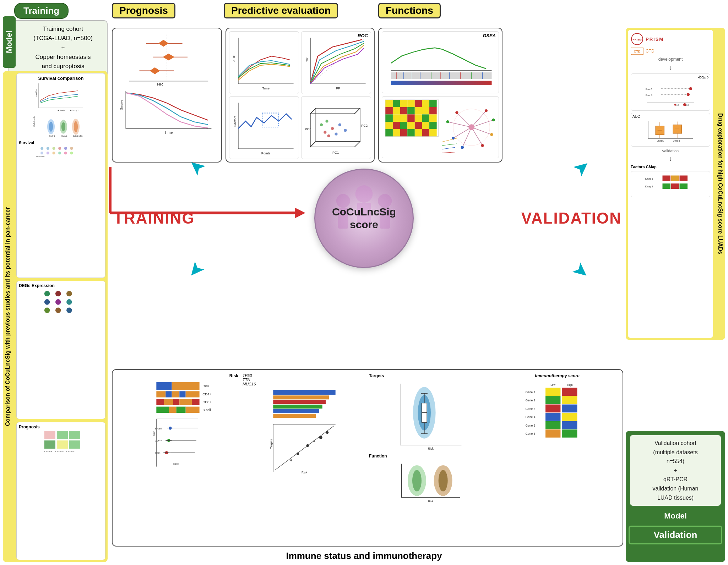 Image resolution: width=728 pixels, height=565 pixels. I want to click on factors-cmap-label: Factors CMap, so click(670, 167).